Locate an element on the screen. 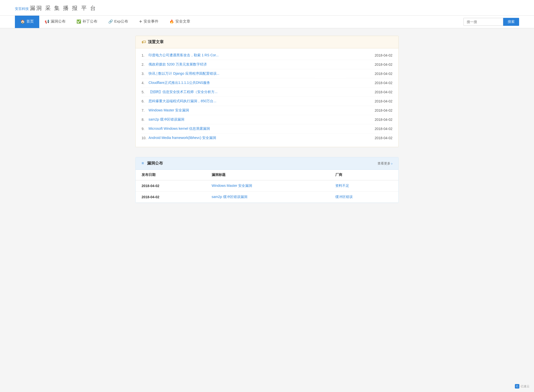 This screenshot has height=392, width=534. table-row: 2018-04-02 Windows Master 安全漏洞 资料不足 is located at coordinates (267, 186).